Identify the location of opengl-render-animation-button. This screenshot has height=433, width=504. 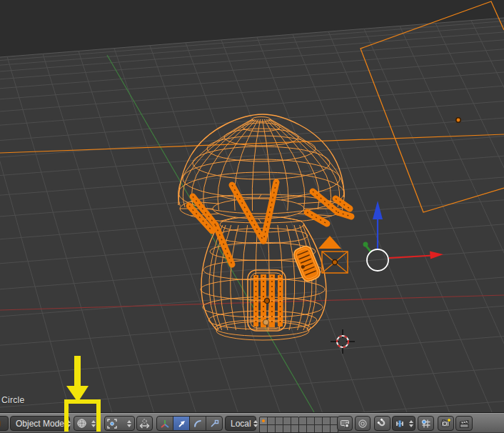
(464, 423).